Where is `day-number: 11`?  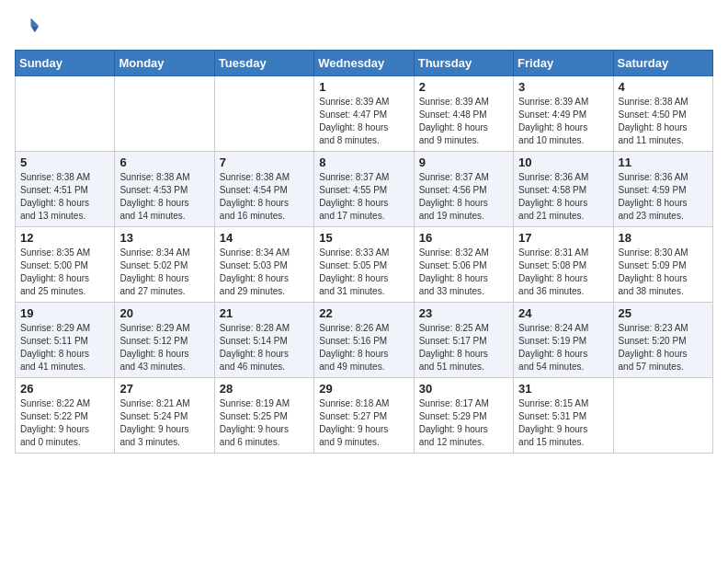 day-number: 11 is located at coordinates (664, 162).